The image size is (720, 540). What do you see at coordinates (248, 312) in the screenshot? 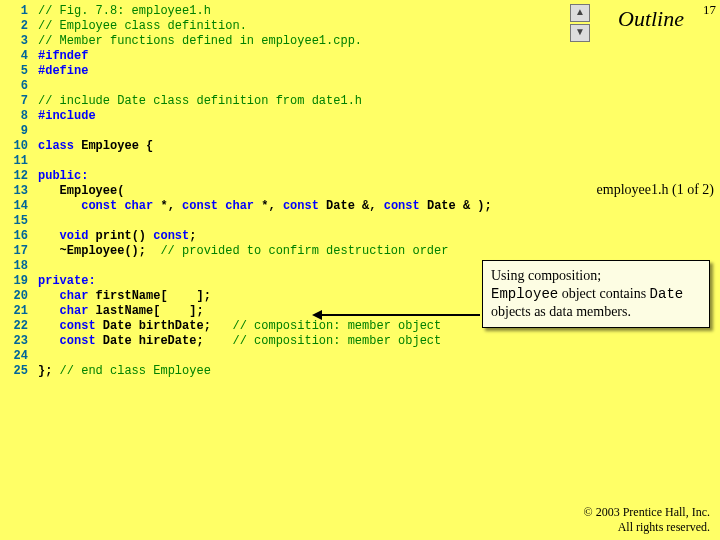
I see `code-line: 21 char lastName[ ];` at bounding box center [248, 312].